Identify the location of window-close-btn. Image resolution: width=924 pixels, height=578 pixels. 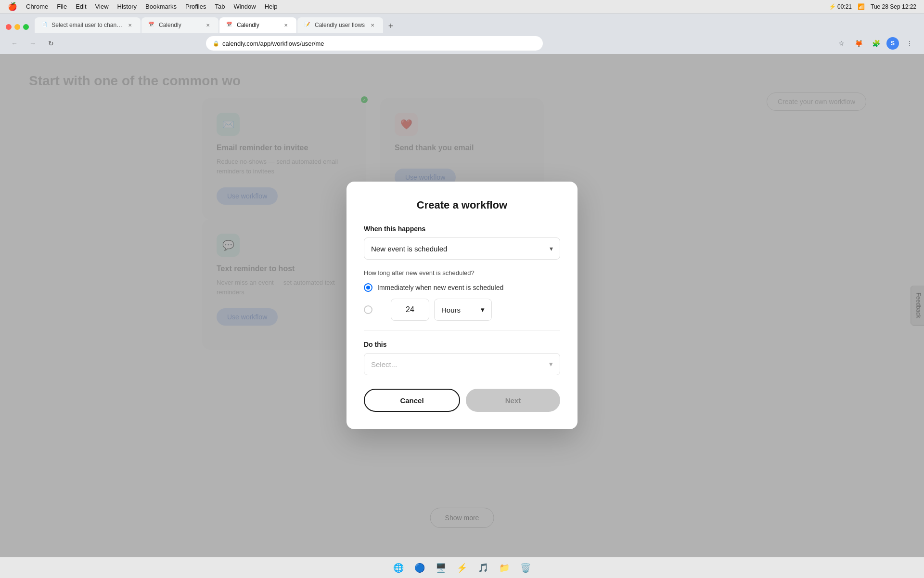
(9, 27).